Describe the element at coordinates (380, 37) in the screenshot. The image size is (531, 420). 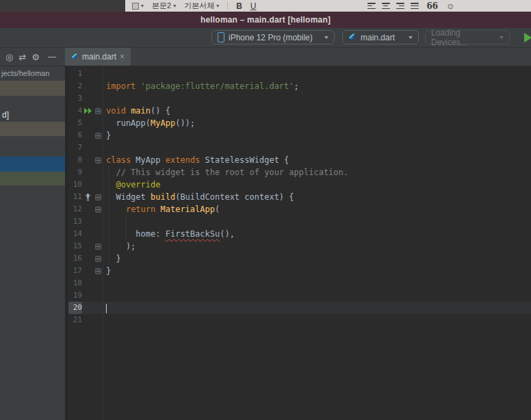
I see `run-config-selector: main.dart` at that location.